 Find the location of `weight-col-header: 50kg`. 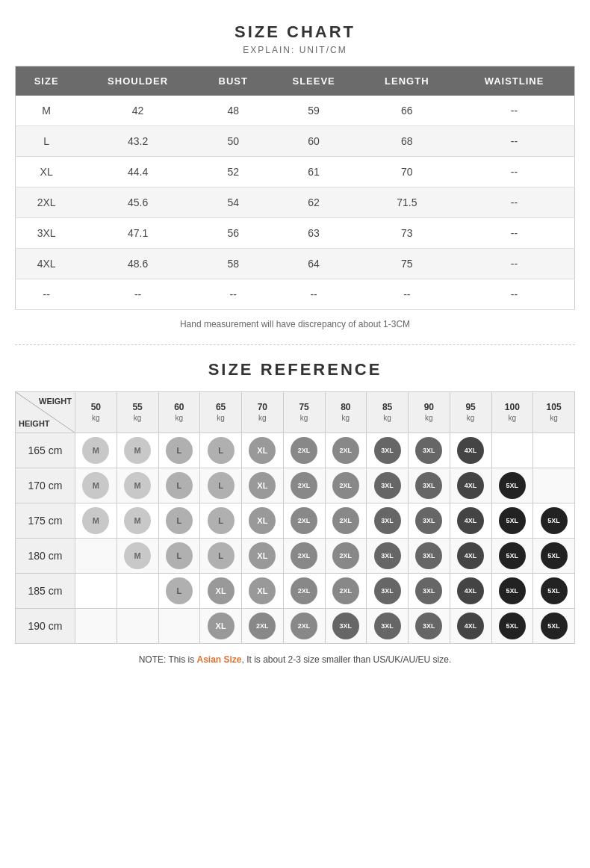

weight-col-header: 50kg is located at coordinates (96, 412).